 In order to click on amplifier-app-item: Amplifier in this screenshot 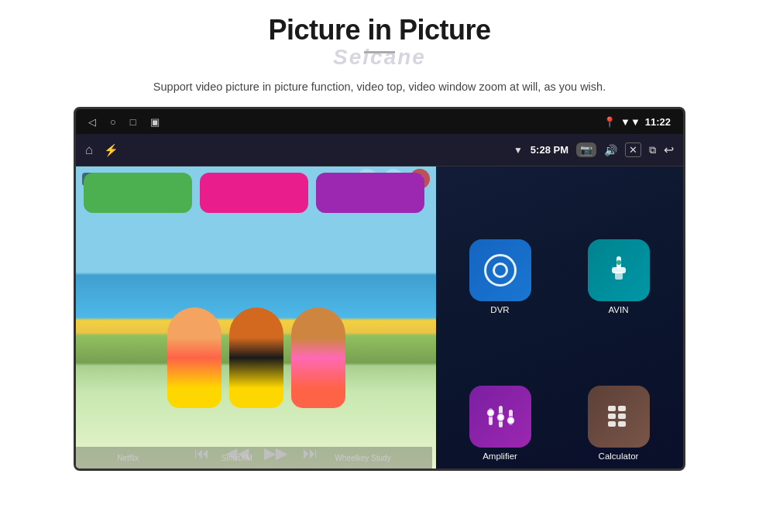, I will do `click(500, 390)`.